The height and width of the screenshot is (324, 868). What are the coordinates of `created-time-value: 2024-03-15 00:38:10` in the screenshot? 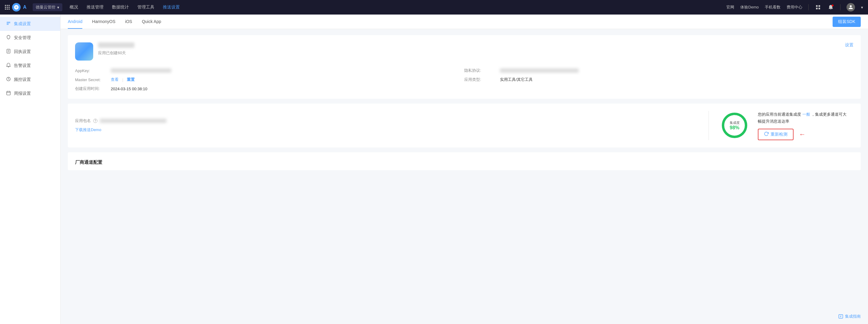 It's located at (129, 89).